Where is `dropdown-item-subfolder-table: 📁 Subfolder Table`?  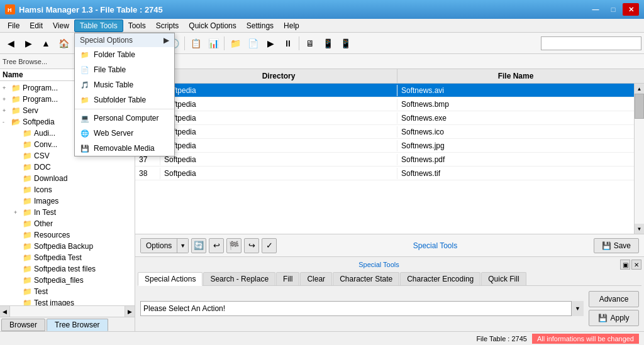
dropdown-item-subfolder-table: 📁 Subfolder Table is located at coordinates (125, 100).